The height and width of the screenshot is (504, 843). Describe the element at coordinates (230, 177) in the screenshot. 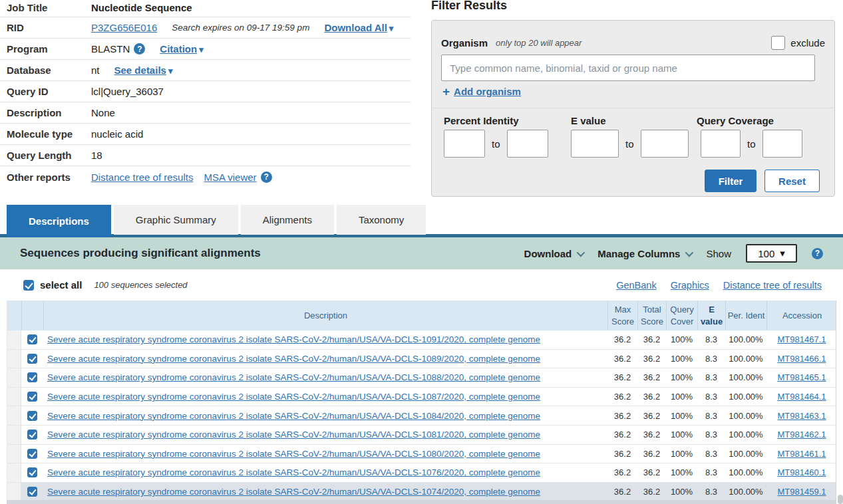

I see `msa-viewer-link: MSA viewer` at that location.